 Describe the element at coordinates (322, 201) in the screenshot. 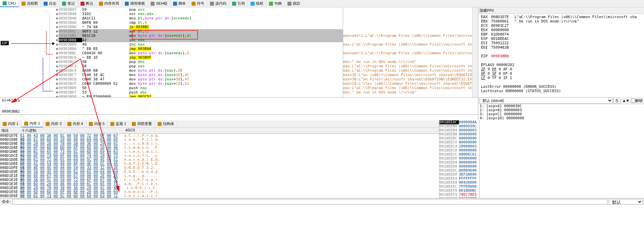

I see `command-bar: 命令: 默认` at that location.